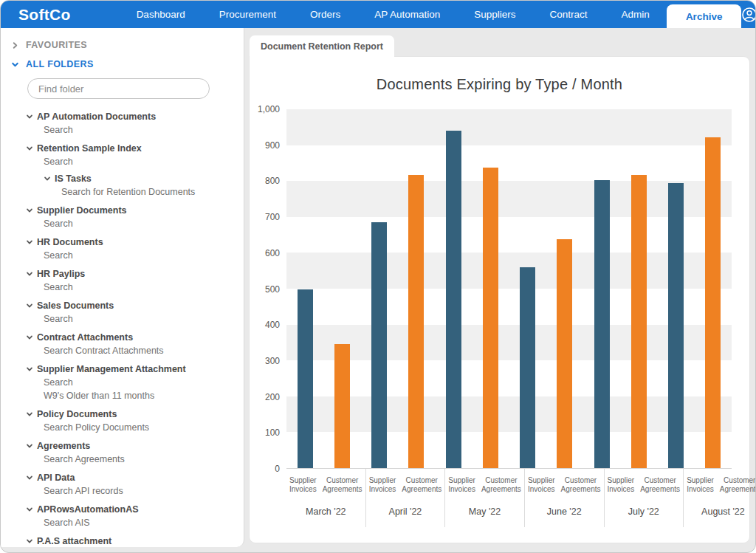 Image resolution: width=756 pixels, height=553 pixels. What do you see at coordinates (123, 210) in the screenshot?
I see `folder-item-supplier-documents: Supplier Documents` at bounding box center [123, 210].